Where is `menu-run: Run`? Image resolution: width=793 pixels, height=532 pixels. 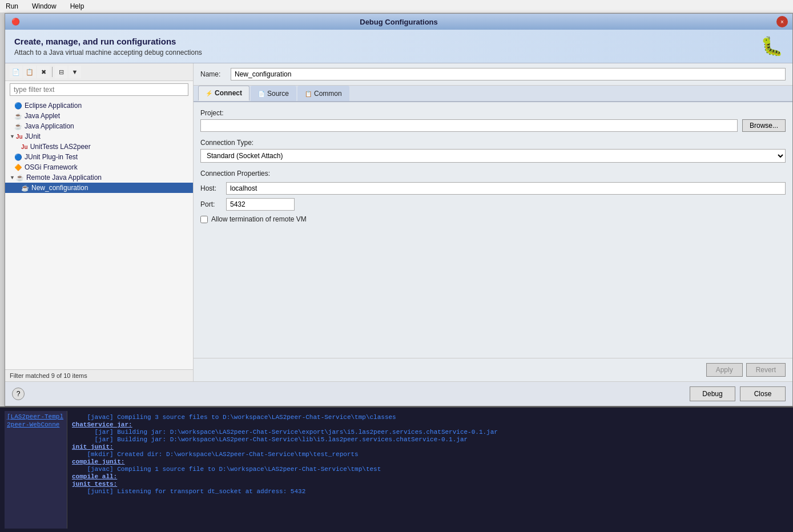 menu-run: Run is located at coordinates (12, 6).